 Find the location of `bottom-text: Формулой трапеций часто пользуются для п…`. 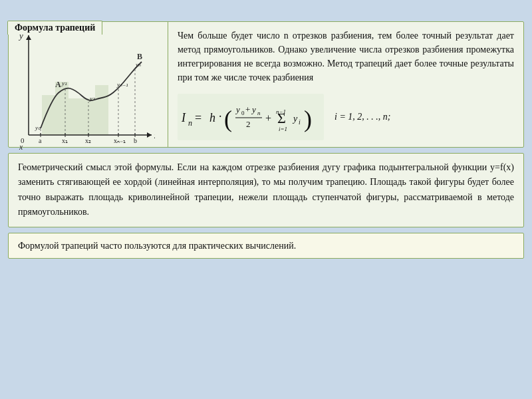

bottom-text: Формулой трапеций часто пользуются для п… is located at coordinates (266, 246).